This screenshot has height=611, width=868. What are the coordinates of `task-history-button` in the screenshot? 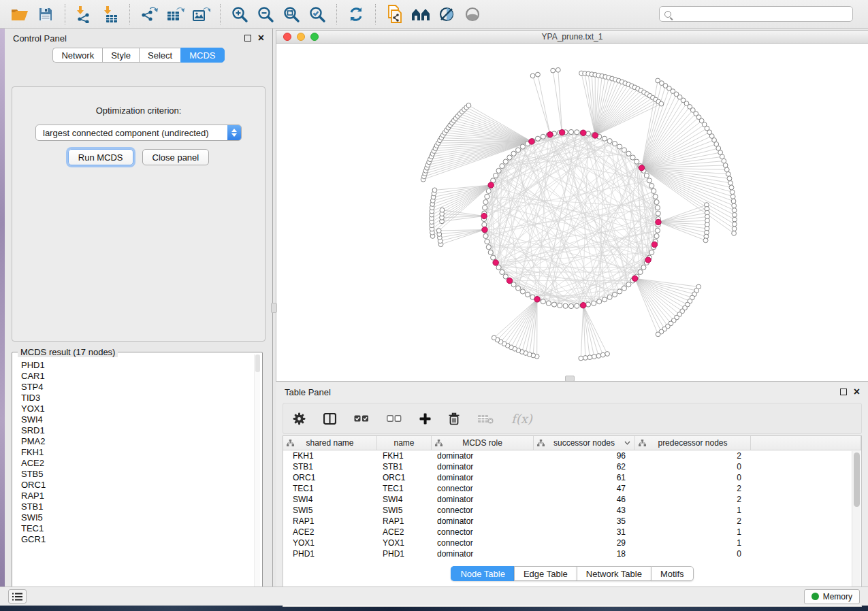 It's located at (18, 596).